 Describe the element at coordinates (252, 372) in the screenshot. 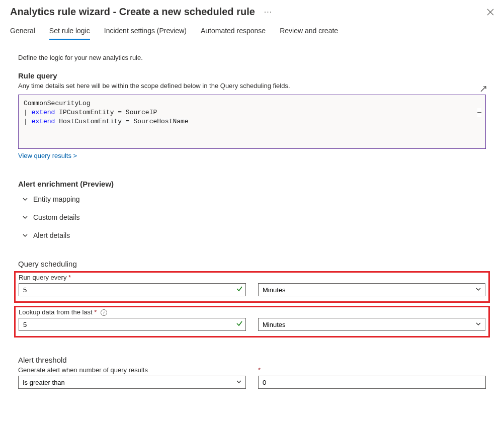

I see `alert-threshold-section: Alert threshold Generate alert when numb…` at that location.